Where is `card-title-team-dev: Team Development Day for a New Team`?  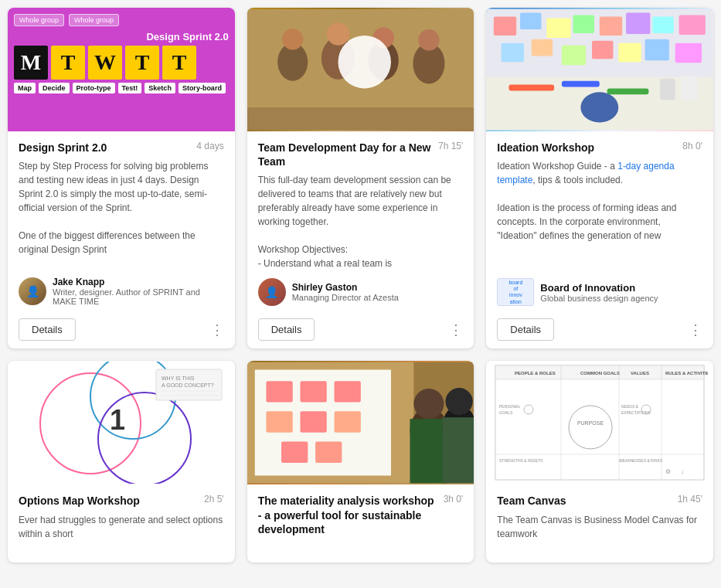 card-title-team-dev: Team Development Day for a New Team is located at coordinates (345, 155).